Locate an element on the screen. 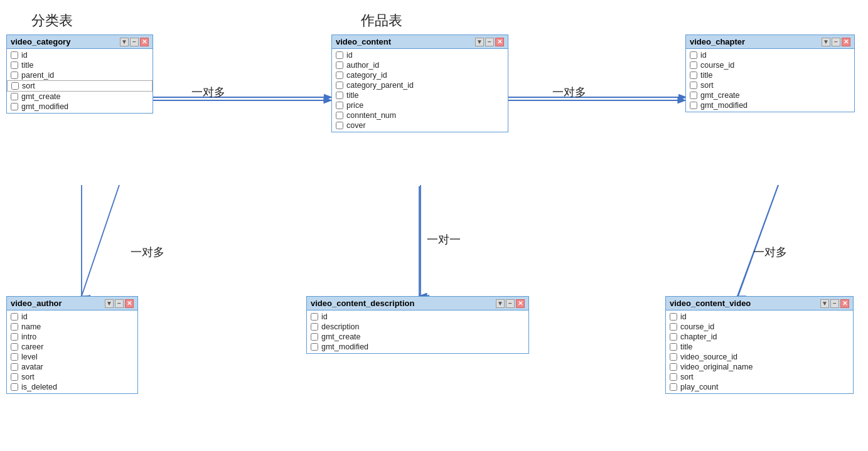 This screenshot has height=451, width=868. table-video-chapter: video_chapter ▼ − ✕ id course_id title s… is located at coordinates (770, 73).